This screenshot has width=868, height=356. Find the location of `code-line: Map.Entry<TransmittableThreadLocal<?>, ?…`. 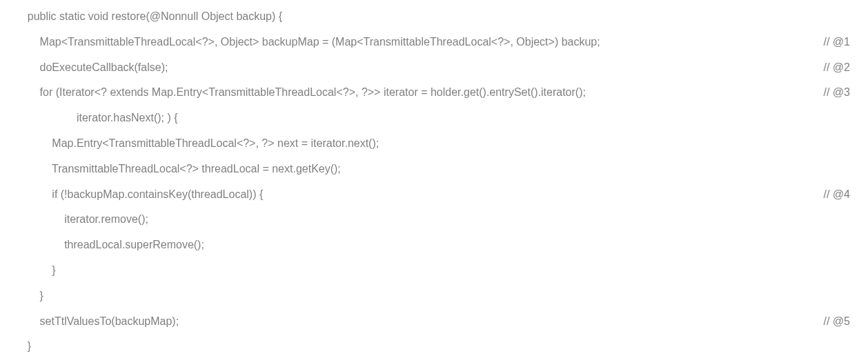

code-line: Map.Entry<TransmittableThreadLocal<?>, ?… is located at coordinates (434, 144).